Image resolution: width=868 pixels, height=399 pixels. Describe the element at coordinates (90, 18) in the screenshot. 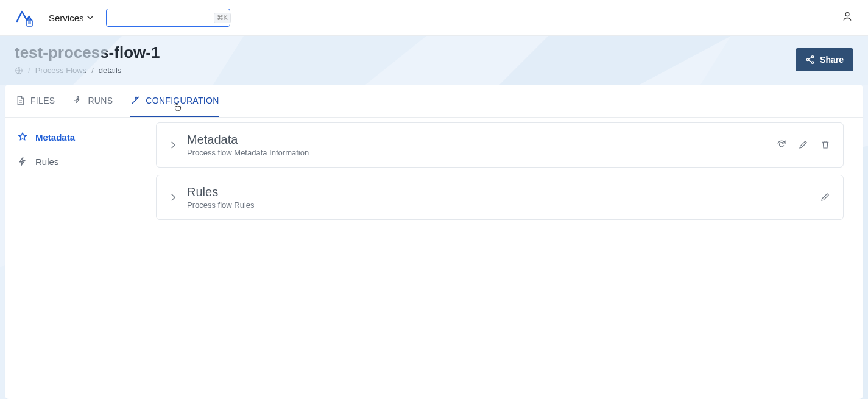

I see `chevron-down-icon` at that location.